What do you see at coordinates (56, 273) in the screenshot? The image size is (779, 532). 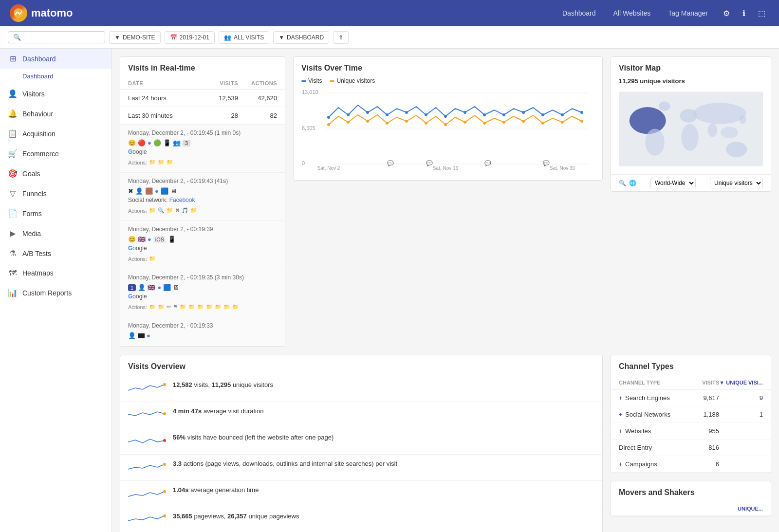 I see `sidebar-item-heatmaps: 🗺 Heatmaps` at bounding box center [56, 273].